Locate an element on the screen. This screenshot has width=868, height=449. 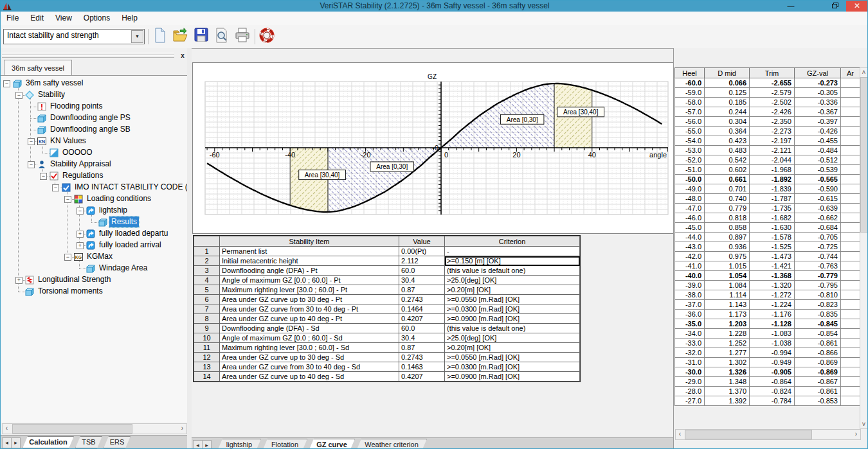
project-tab: 36m safty vessel is located at coordinates (38, 68).